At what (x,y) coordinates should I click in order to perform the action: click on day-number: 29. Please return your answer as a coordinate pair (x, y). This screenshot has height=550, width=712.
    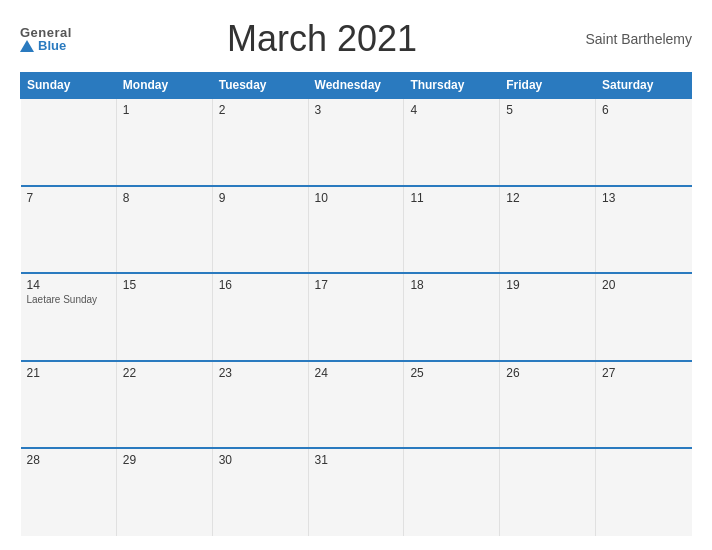
    Looking at the image, I should click on (164, 460).